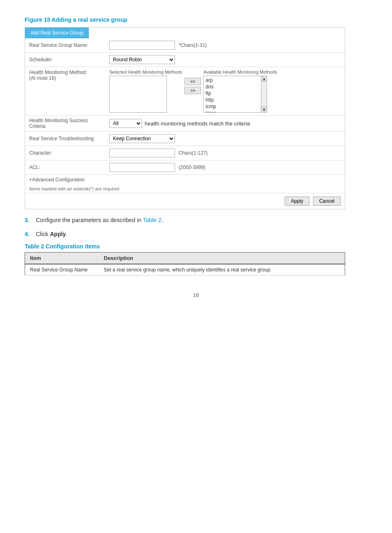  What do you see at coordinates (142, 60) in the screenshot?
I see `scheduler-select: Round Robin Weighted Round Robin Least C…` at bounding box center [142, 60].